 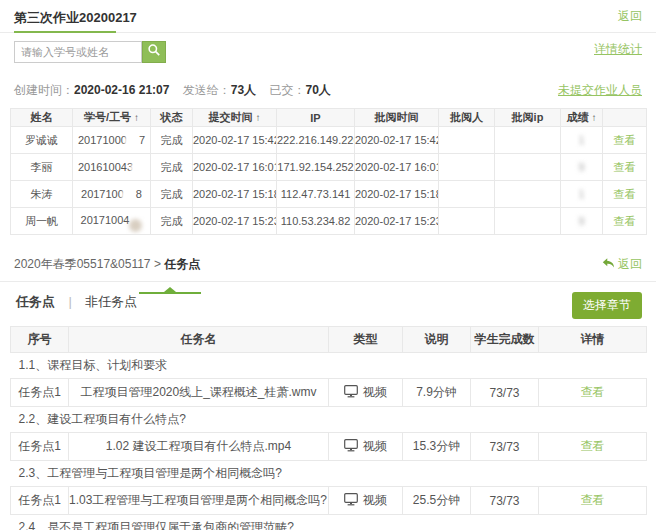 What do you see at coordinates (76, 18) in the screenshot?
I see `page-title: 第三次作业20200217` at bounding box center [76, 18].